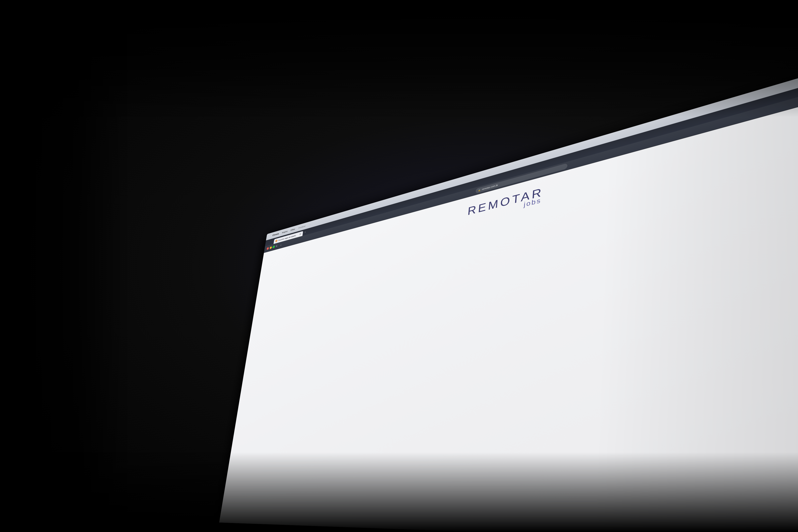 The height and width of the screenshot is (532, 798). What do you see at coordinates (302, 227) in the screenshot?
I see `menu-visualizar: Visualizar` at bounding box center [302, 227].